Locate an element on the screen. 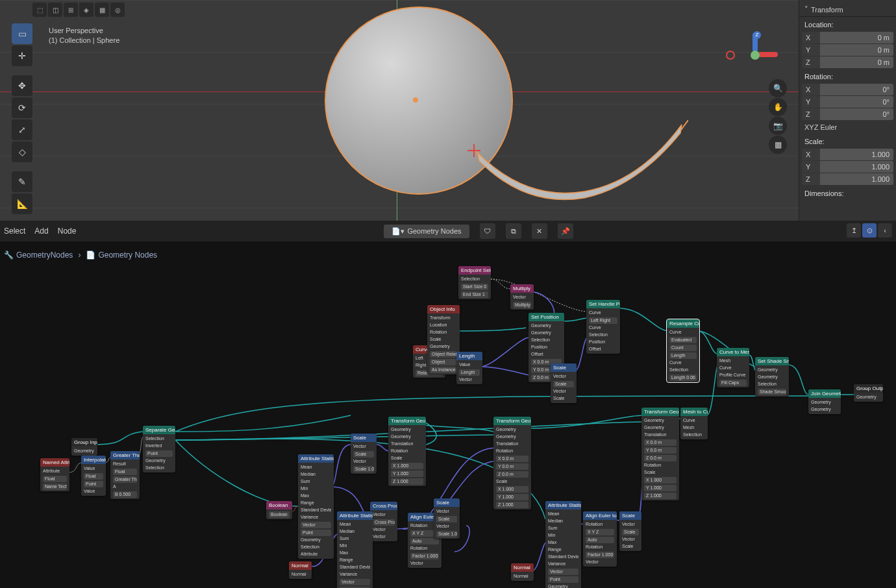 This screenshot has height=588, width=896. menu-select: Select is located at coordinates (14, 231).